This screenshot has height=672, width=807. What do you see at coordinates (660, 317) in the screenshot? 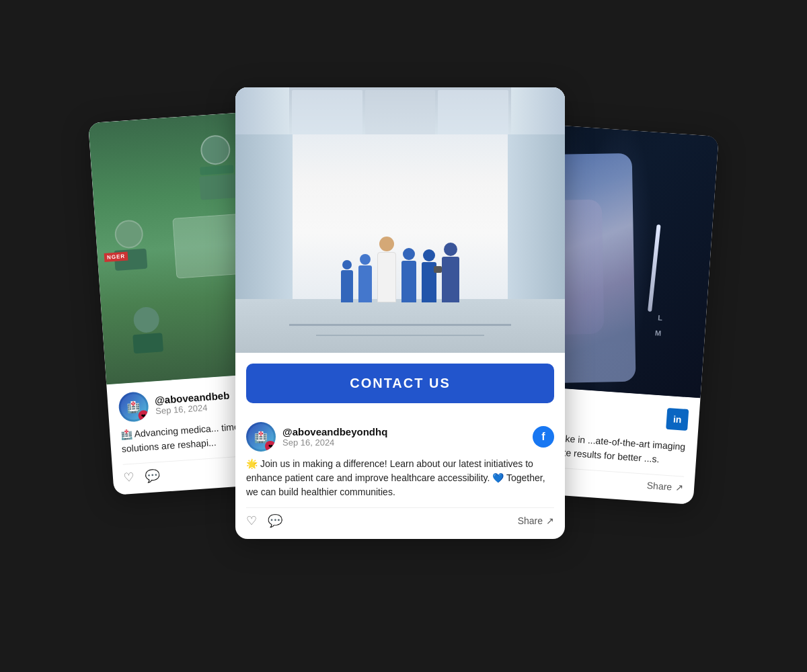
I see `xray-label-l: L` at bounding box center [660, 317].